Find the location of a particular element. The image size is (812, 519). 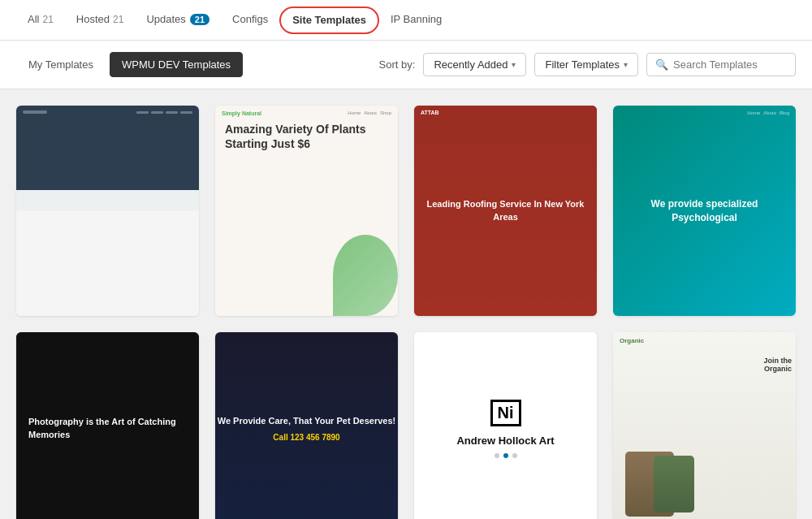

template-card-organic-store: Organic Join theOrganic Organic Store AS… is located at coordinates (705, 426).